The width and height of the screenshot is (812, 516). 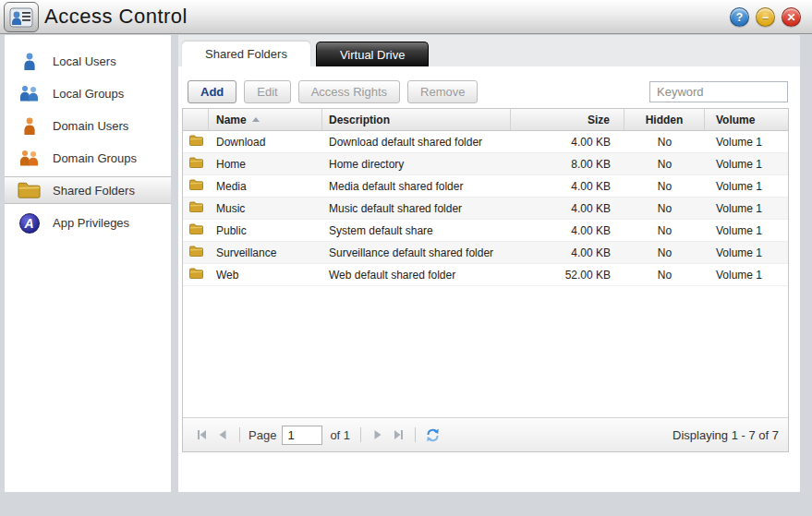 I want to click on toolbar: Add Edit Access Rights Remove, so click(x=491, y=91).